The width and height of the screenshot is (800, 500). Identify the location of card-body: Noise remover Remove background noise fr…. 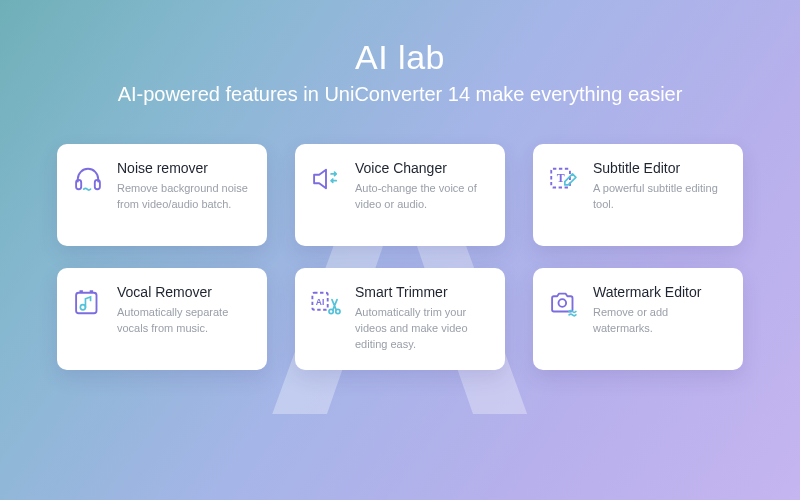
(185, 186).